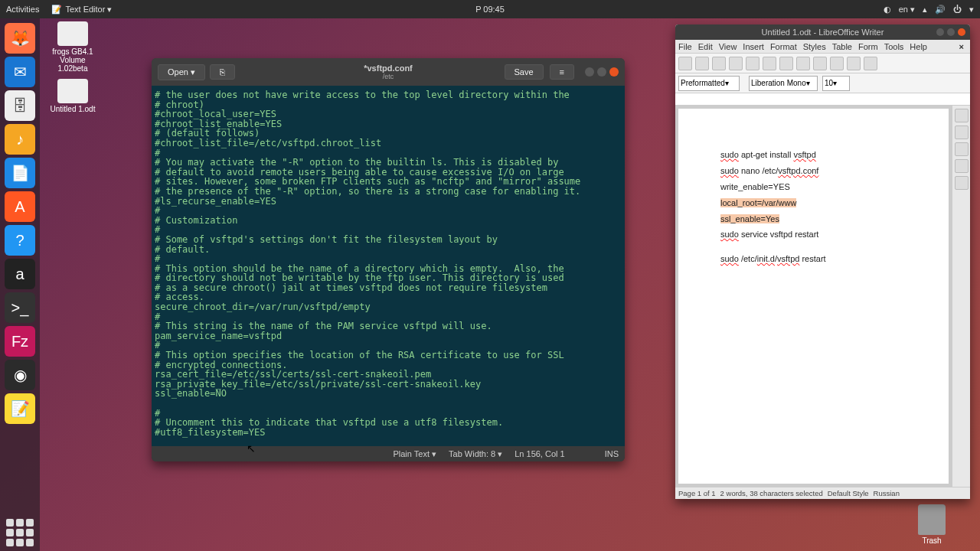 This screenshot has height=551, width=980. I want to click on menu-tools: Tools, so click(894, 47).